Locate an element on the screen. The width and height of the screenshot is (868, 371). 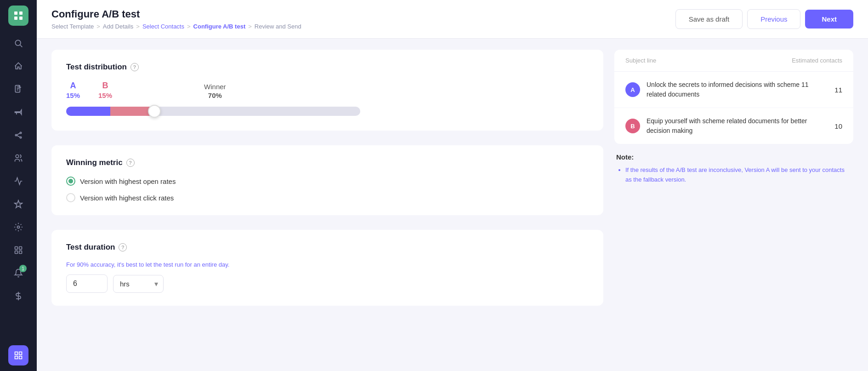
search-icon is located at coordinates (18, 43).